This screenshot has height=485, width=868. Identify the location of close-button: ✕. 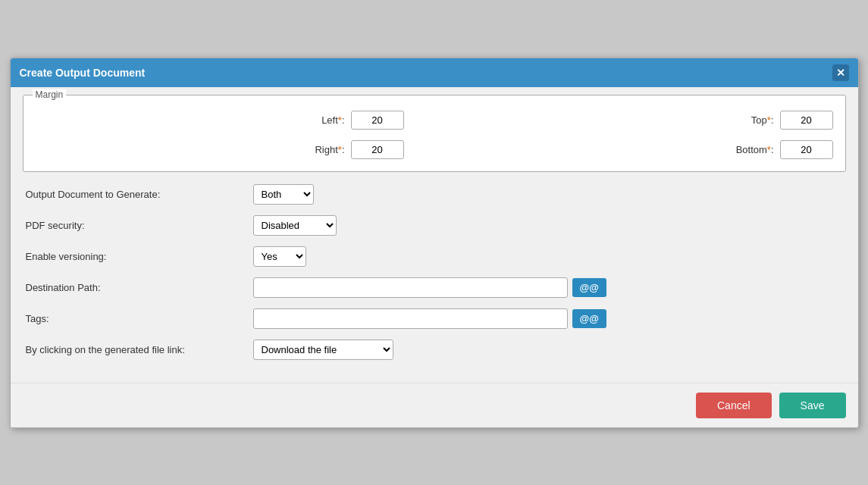
(841, 73).